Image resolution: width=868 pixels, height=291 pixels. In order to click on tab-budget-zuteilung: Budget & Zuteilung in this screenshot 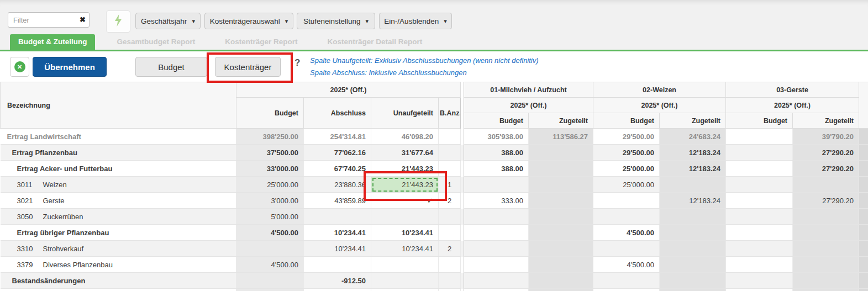, I will do `click(52, 42)`.